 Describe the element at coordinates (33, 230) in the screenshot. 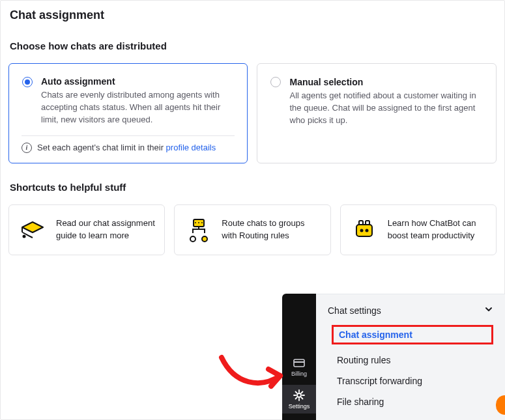

I see `graduation-cap-icon` at that location.